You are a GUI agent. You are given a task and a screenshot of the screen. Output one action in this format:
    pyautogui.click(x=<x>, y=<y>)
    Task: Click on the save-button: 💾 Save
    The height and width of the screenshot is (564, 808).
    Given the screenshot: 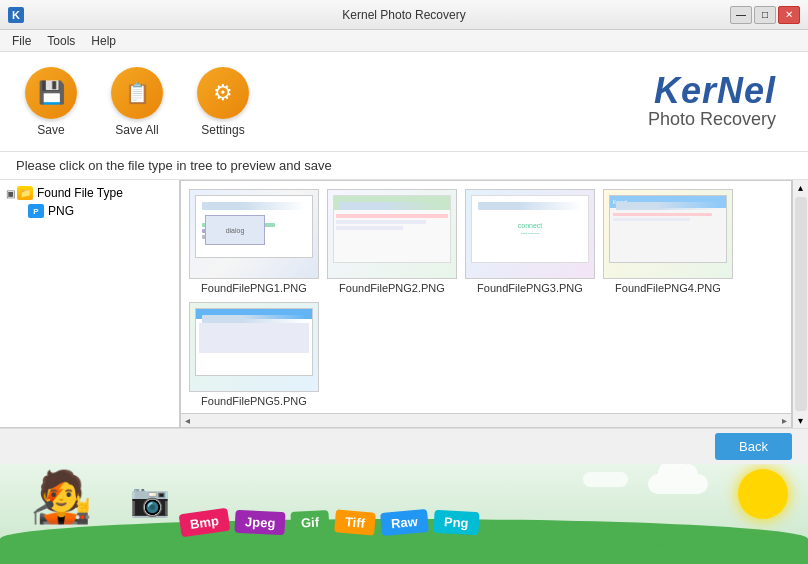 What is the action you would take?
    pyautogui.click(x=51, y=102)
    